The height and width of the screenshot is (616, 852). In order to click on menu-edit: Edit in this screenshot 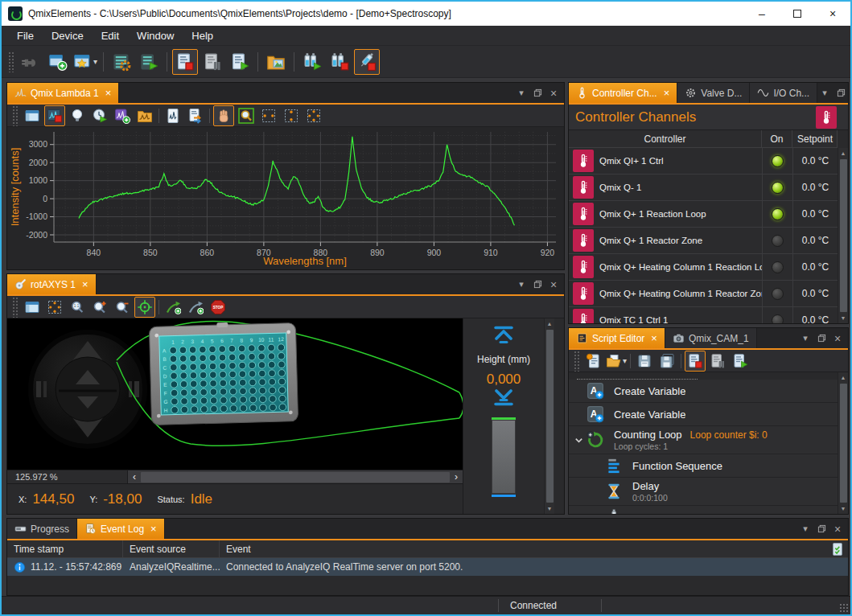, I will do `click(110, 35)`.